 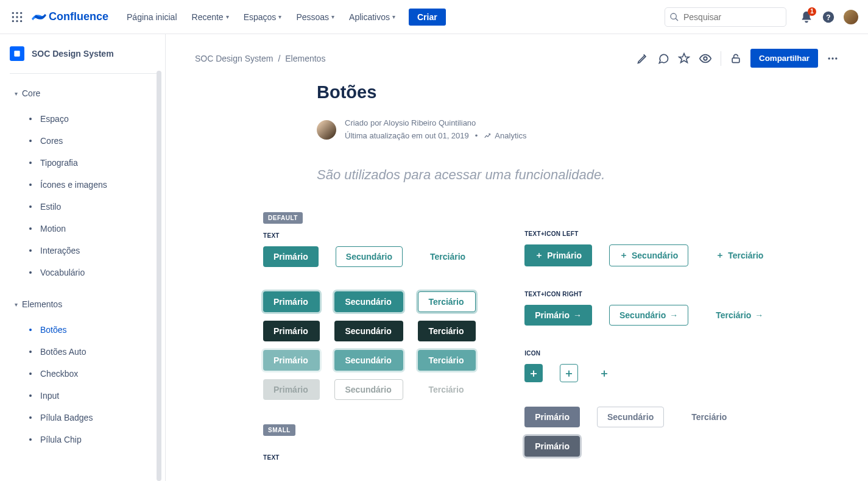 What do you see at coordinates (85, 93) in the screenshot?
I see `tree-group-core: ▾ Core` at bounding box center [85, 93].